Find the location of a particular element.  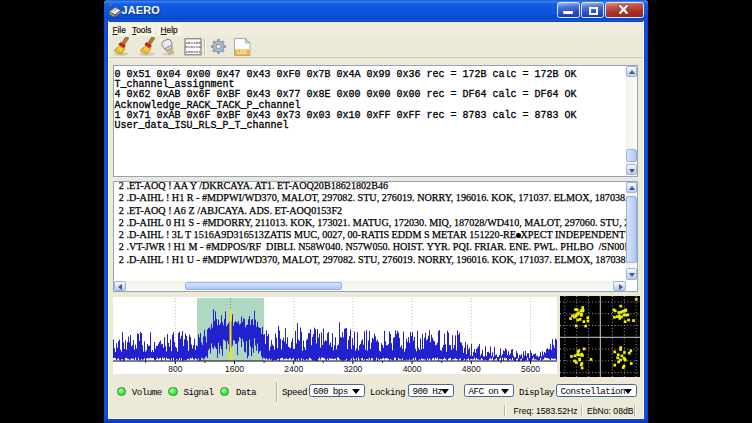

svg-text: 1600 is located at coordinates (234, 369).